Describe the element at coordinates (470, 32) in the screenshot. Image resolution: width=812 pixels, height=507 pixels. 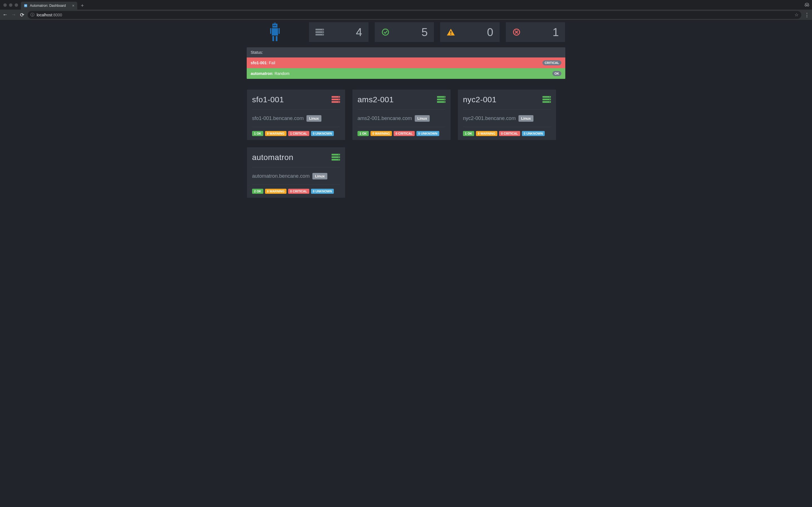
I see `summary-warning: 0` at that location.